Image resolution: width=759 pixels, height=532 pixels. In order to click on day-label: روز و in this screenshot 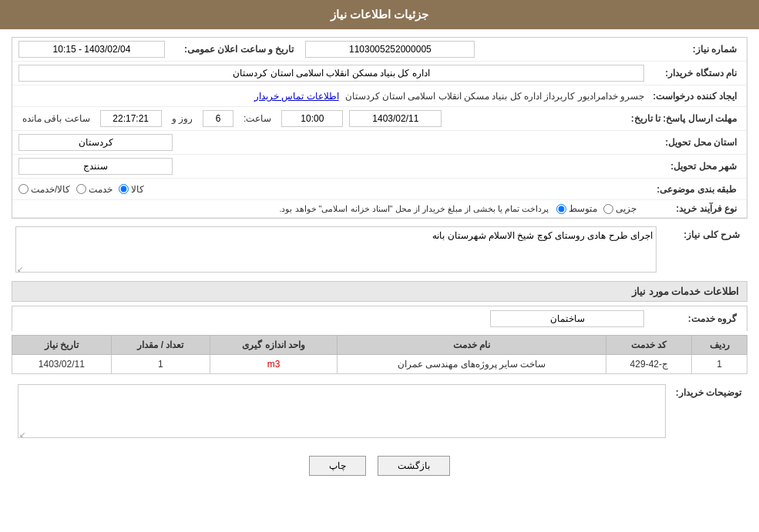, I will do `click(182, 119)`.